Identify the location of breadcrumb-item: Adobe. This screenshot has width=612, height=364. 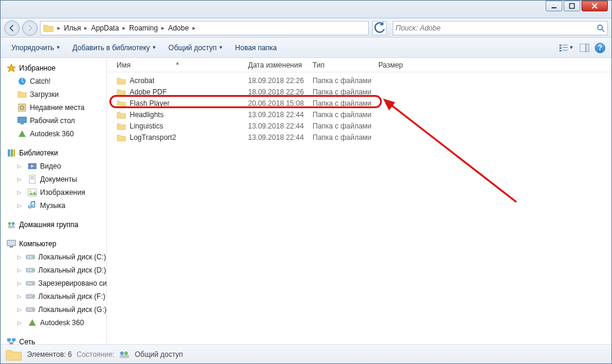
(178, 28).